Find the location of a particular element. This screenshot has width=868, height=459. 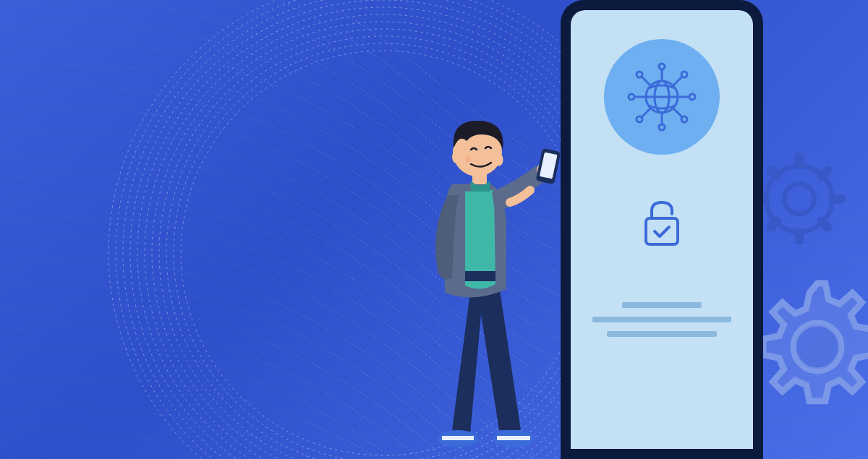

globe-network-badge is located at coordinates (662, 97).